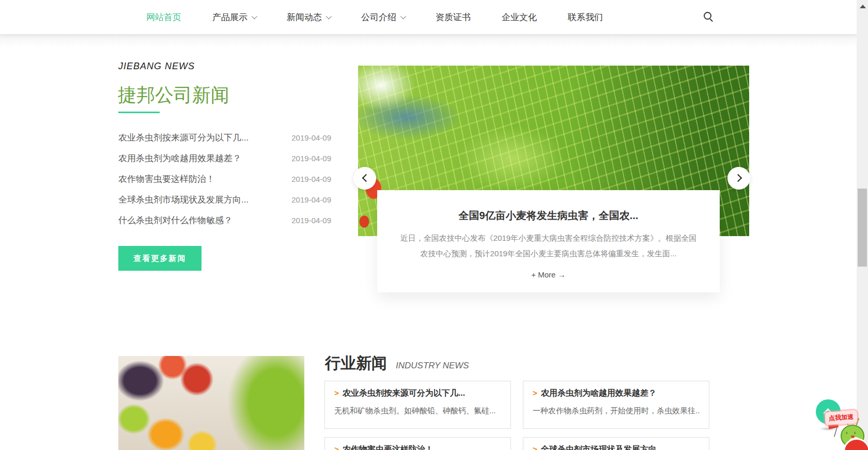  I want to click on industry-card-title: 农业杀虫剂按来源可分为以下几..., so click(404, 394).